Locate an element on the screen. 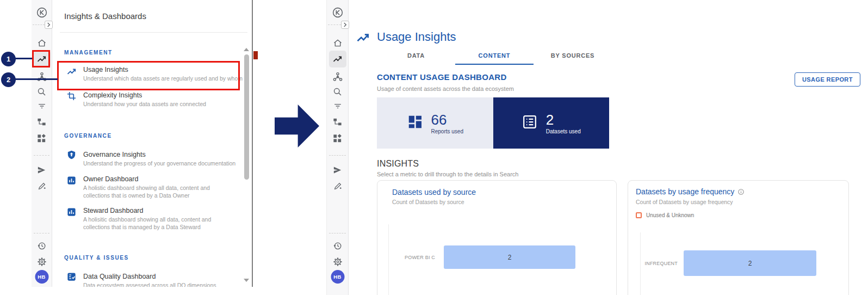 The width and height of the screenshot is (868, 295). scrollbar-up-arrow is located at coordinates (246, 50).